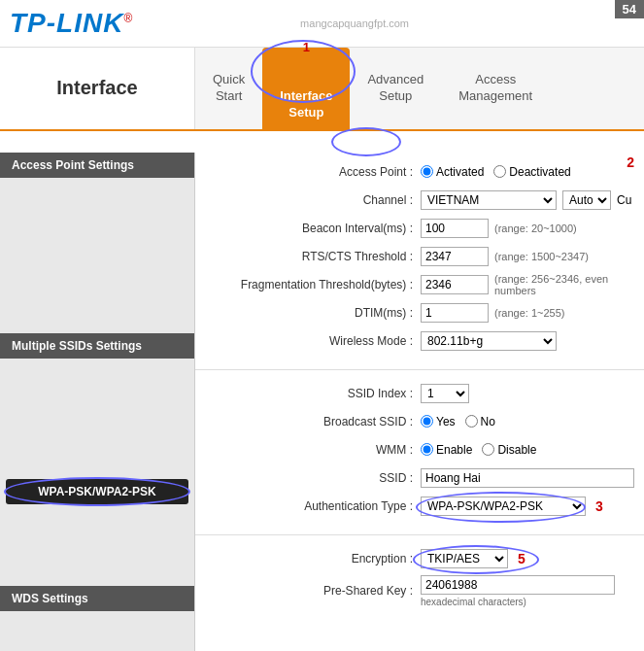  What do you see at coordinates (420, 450) in the screenshot?
I see `wmm-row: WMM : Enable Disable` at bounding box center [420, 450].